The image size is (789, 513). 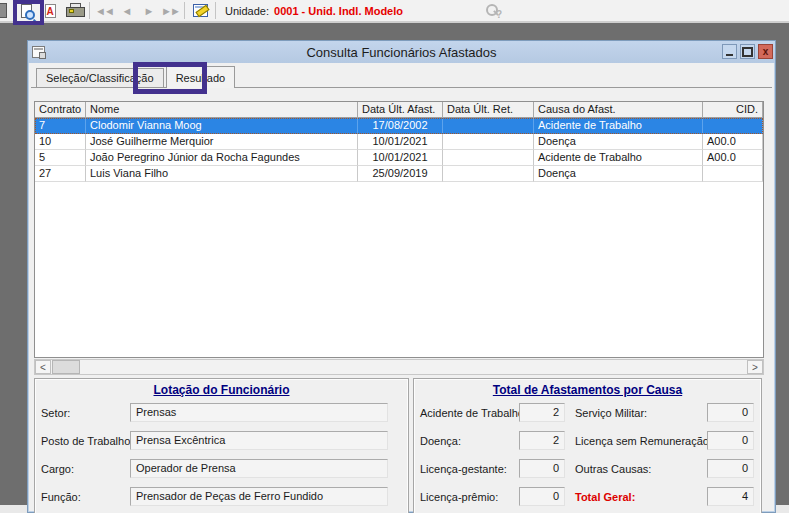 I want to click on field-label: Doença:, so click(x=440, y=441).